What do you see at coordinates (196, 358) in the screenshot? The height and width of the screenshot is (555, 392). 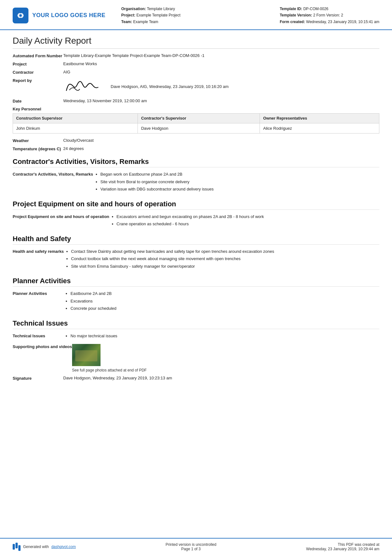 I see `photos-row: Supporting photos and videos See full pa…` at bounding box center [196, 358].